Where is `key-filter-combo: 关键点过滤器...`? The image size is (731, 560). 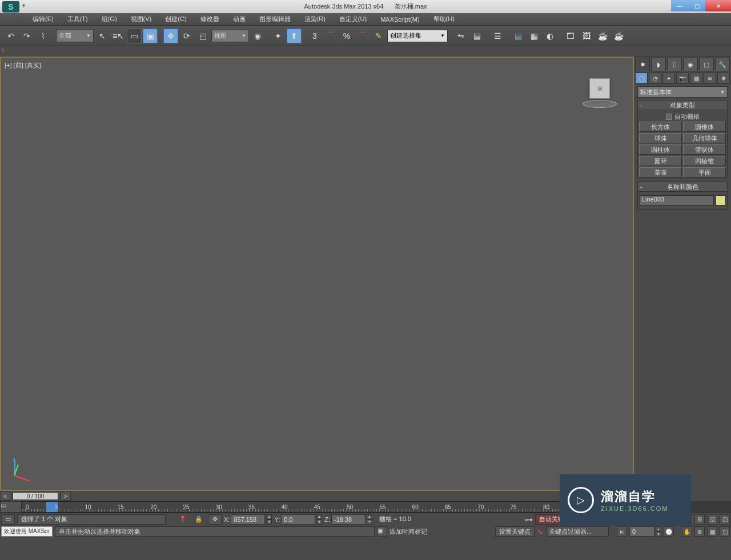
key-filter-combo: 关键点过滤器... is located at coordinates (577, 531).